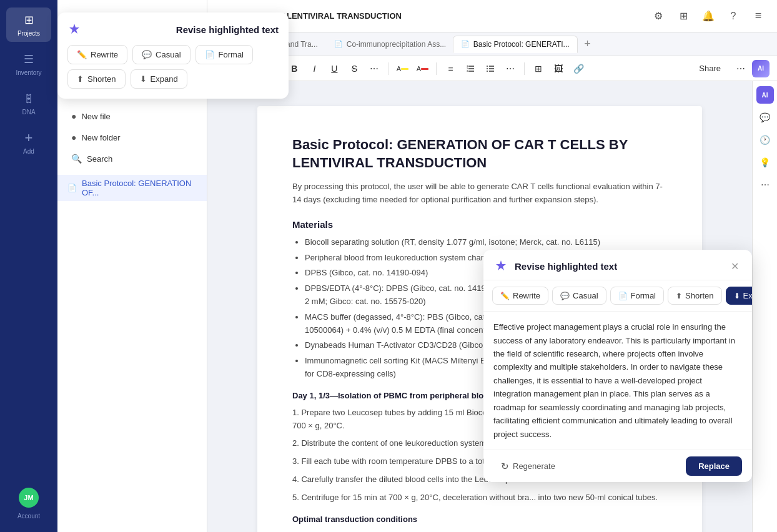 Image resolution: width=777 pixels, height=532 pixels. Describe the element at coordinates (29, 20) in the screenshot. I see `projects-icon: ⊞` at that location.